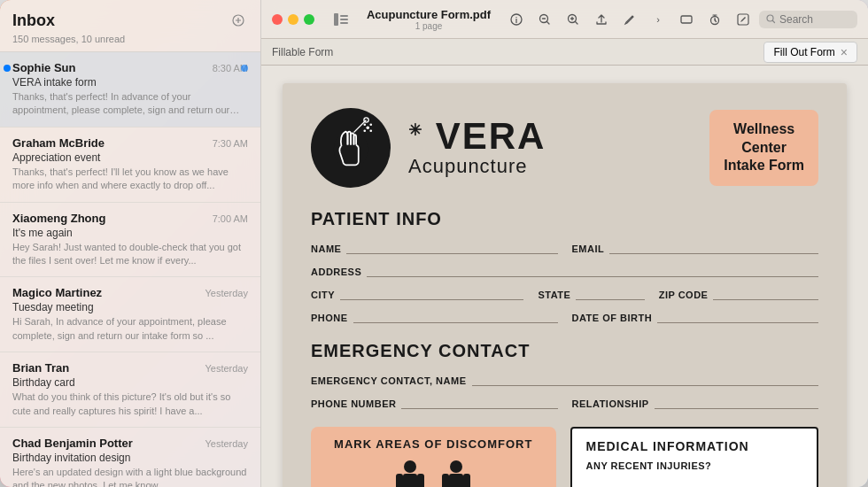 Image resolution: width=868 pixels, height=487 pixels. What do you see at coordinates (58, 218) in the screenshot?
I see `mail-sender: Xiaomeng Zhong` at bounding box center [58, 218].